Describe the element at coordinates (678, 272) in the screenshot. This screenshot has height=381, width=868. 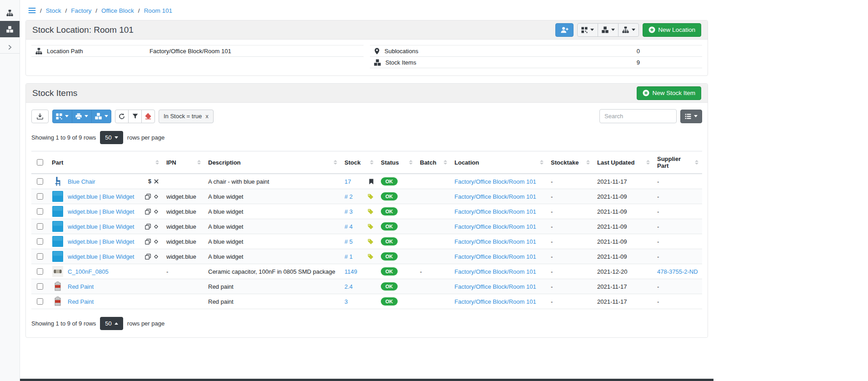
I see `supplier-part-link: 478-3755-2-ND` at that location.